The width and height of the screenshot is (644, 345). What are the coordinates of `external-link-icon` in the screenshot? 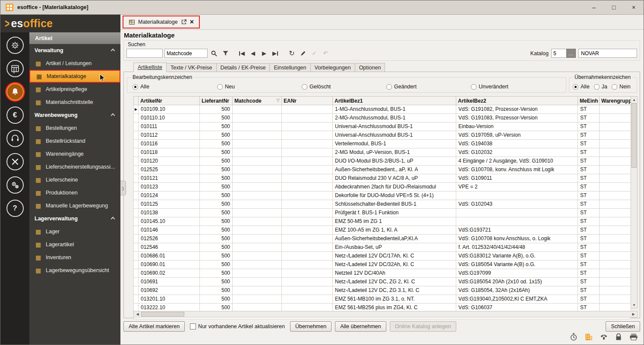 It's located at (184, 22).